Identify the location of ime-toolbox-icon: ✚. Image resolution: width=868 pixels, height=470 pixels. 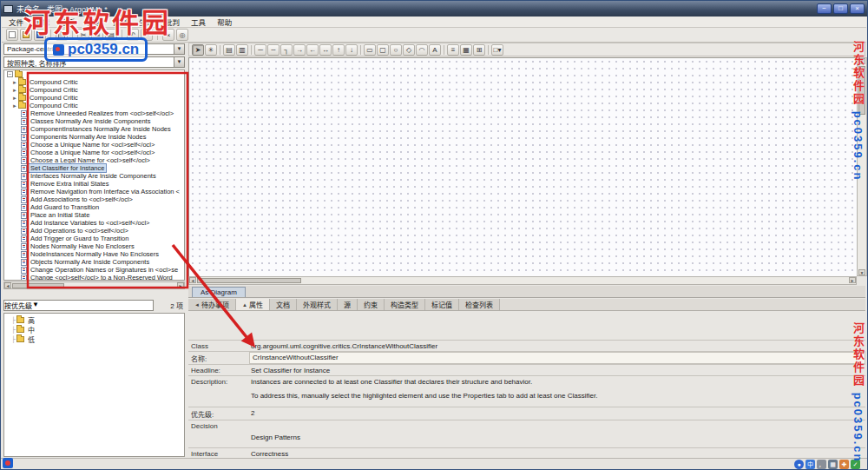
(844, 464).